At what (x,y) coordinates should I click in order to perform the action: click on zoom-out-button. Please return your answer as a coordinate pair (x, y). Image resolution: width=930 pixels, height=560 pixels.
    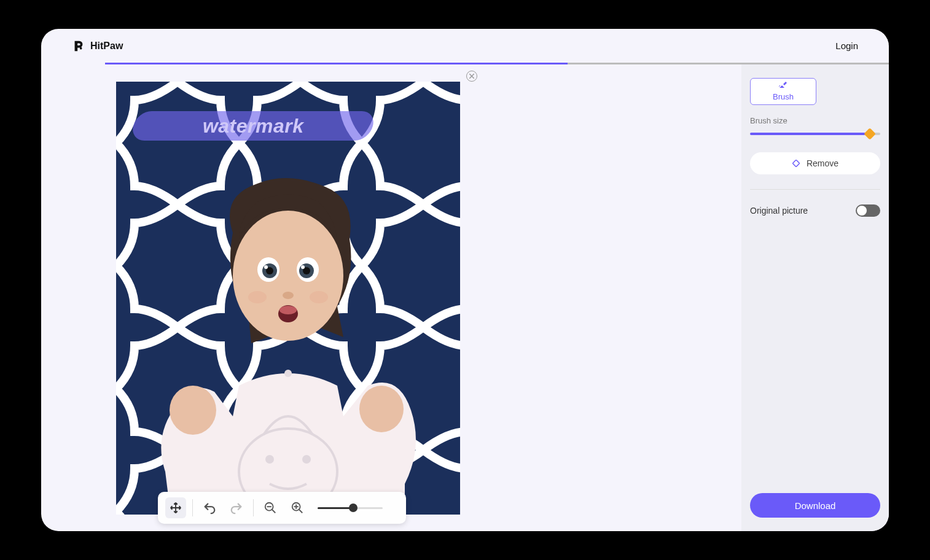
    Looking at the image, I should click on (270, 508).